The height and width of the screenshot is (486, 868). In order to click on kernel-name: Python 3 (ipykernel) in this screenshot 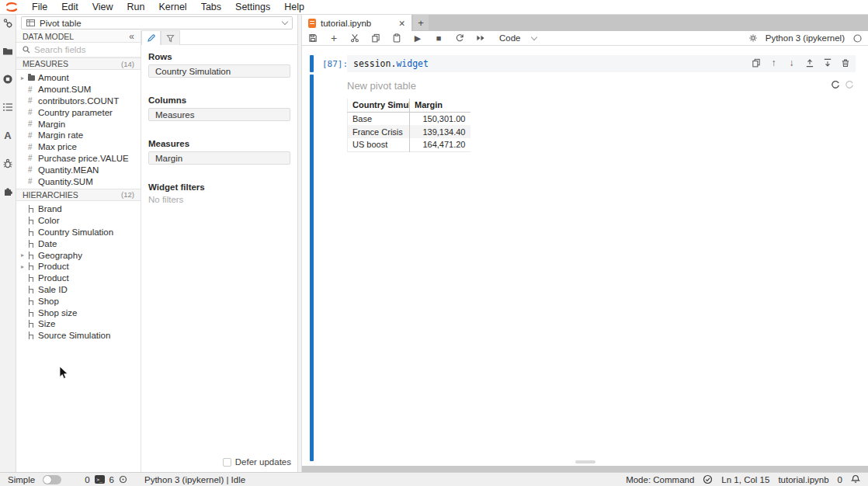, I will do `click(805, 38)`.